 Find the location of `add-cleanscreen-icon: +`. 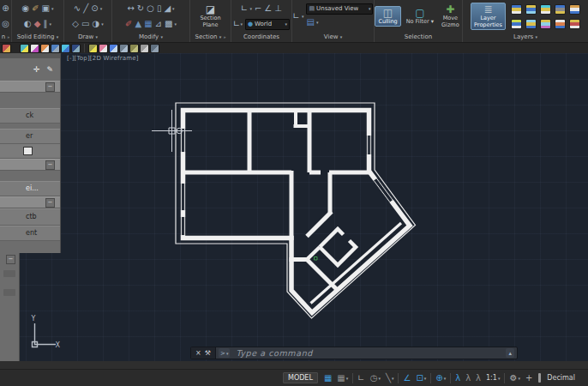

add-cleanscreen-icon: + is located at coordinates (529, 378).